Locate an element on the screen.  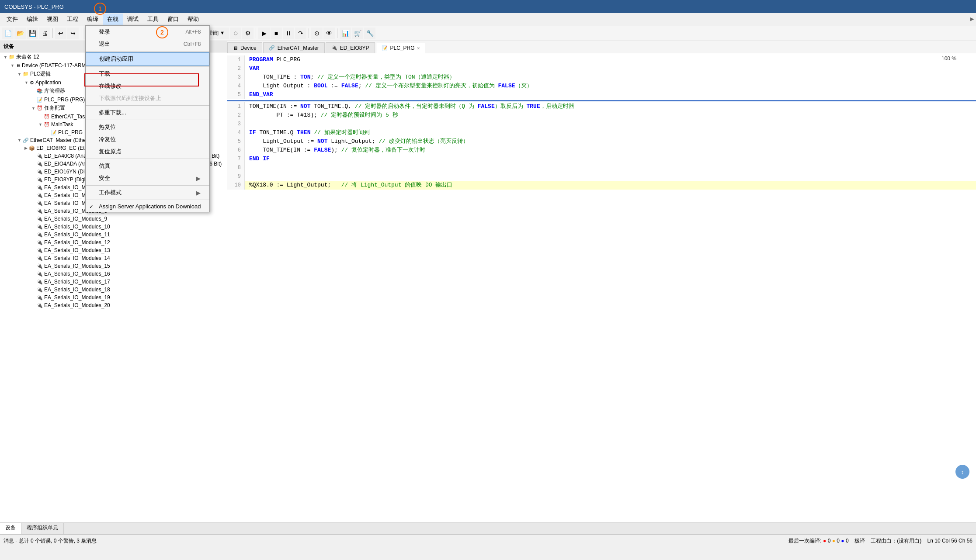
tree-arrow-task_config: ▼ is located at coordinates (33, 108).